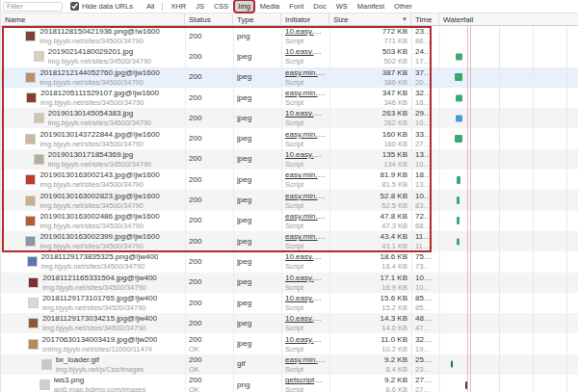 Image resolution: width=578 pixels, height=392 pixels. Describe the element at coordinates (289, 56) in the screenshot. I see `table-row: 20190214180029201.jpg img.bjyyb.net/site…` at that location.